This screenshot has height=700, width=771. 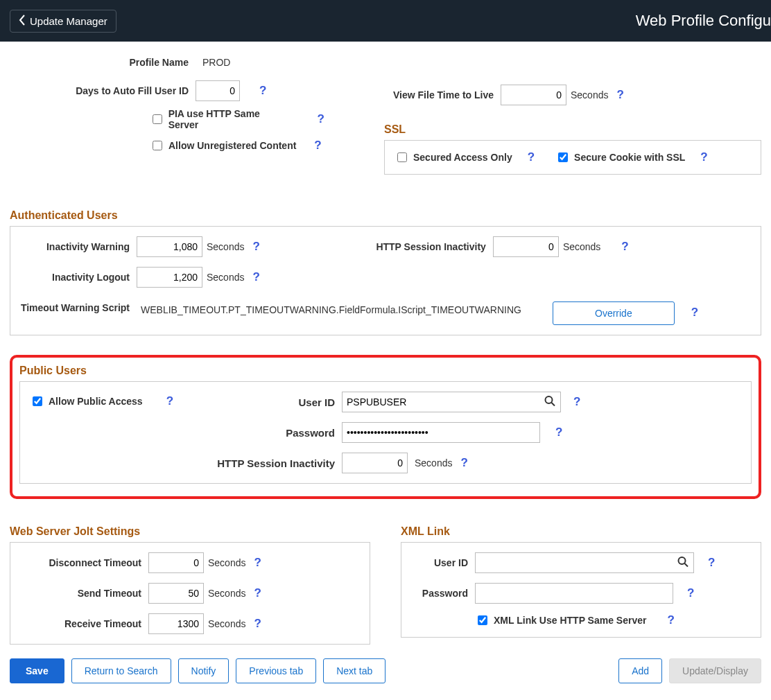 I want to click on xml-password-input, so click(x=574, y=593).